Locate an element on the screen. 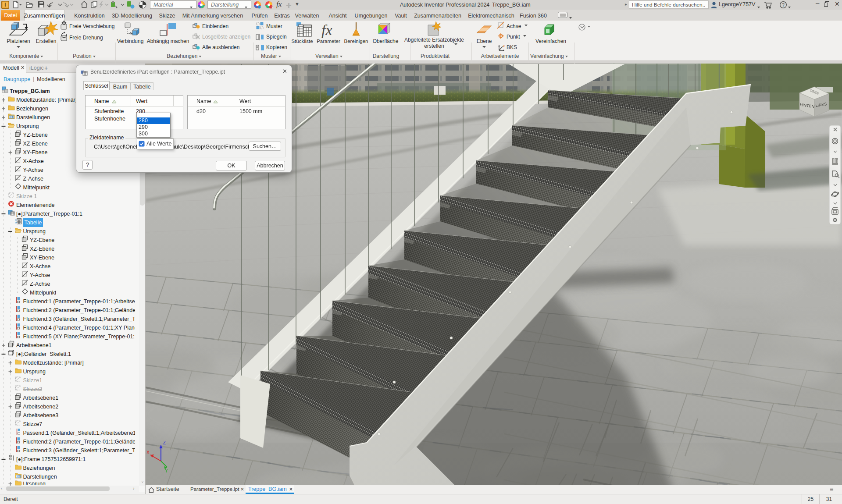  svg-text: Vereinfachen is located at coordinates (551, 41).